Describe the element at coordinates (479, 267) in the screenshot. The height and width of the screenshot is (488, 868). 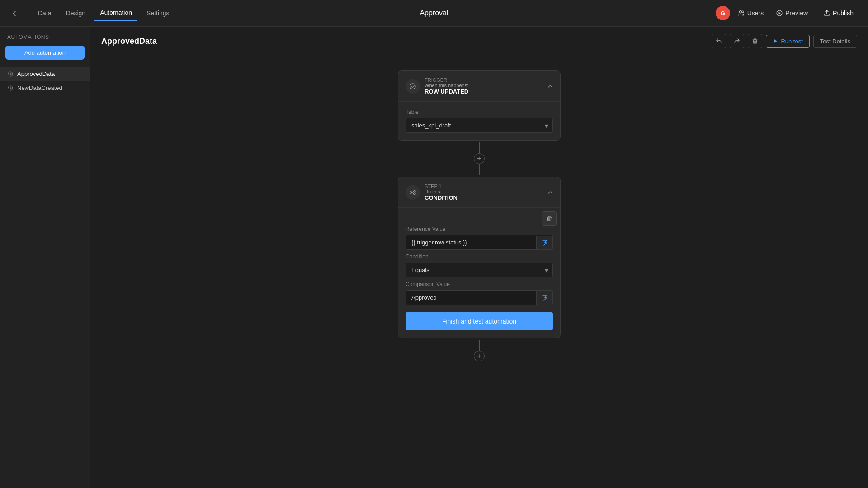
I see `condition-section: Condition Equals ▾` at that location.